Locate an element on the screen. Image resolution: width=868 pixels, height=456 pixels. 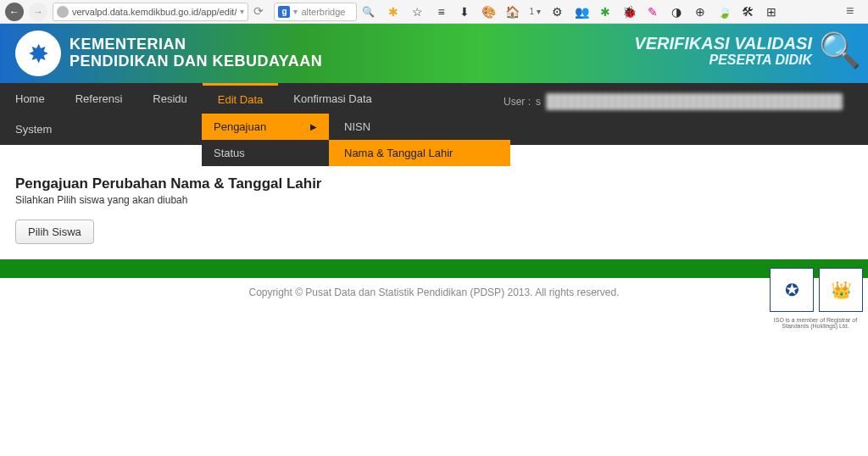
header-banner: ✸ KEMENTERIAN PENDIDIKAN DAN KEBUDAYAAN … is located at coordinates (434, 53).